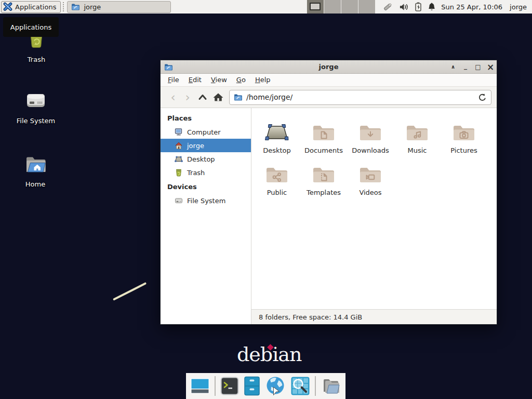 The height and width of the screenshot is (399, 532). Describe the element at coordinates (179, 132) in the screenshot. I see `computer-icon` at that location.